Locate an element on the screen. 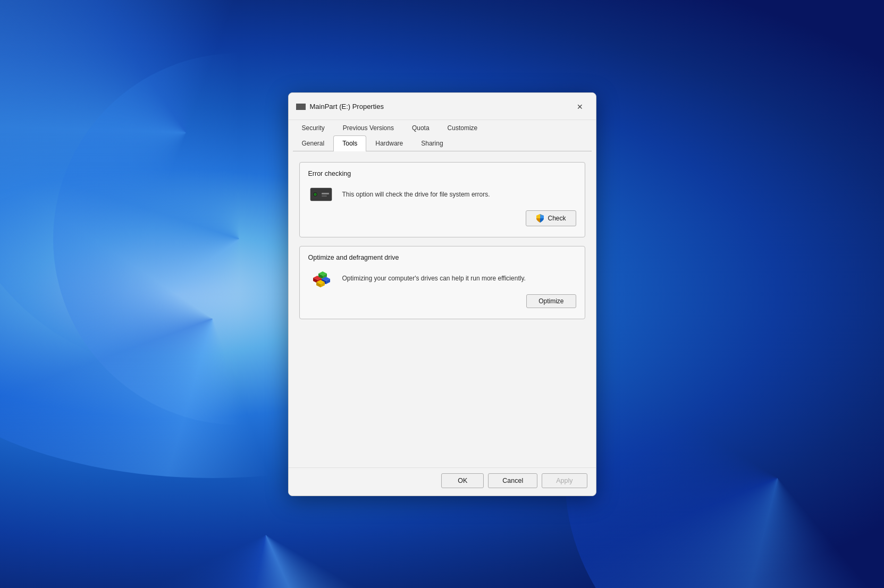  hdd-drive-icon is located at coordinates (321, 194).